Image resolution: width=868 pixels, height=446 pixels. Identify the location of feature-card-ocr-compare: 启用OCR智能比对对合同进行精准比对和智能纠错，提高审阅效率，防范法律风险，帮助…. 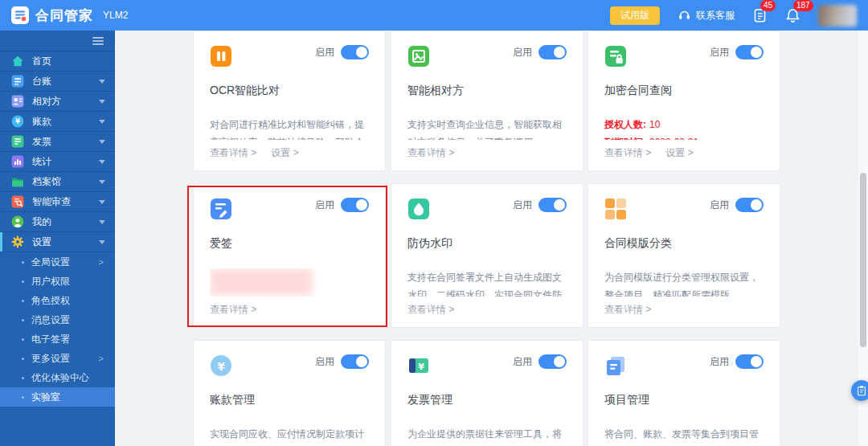
(289, 101).